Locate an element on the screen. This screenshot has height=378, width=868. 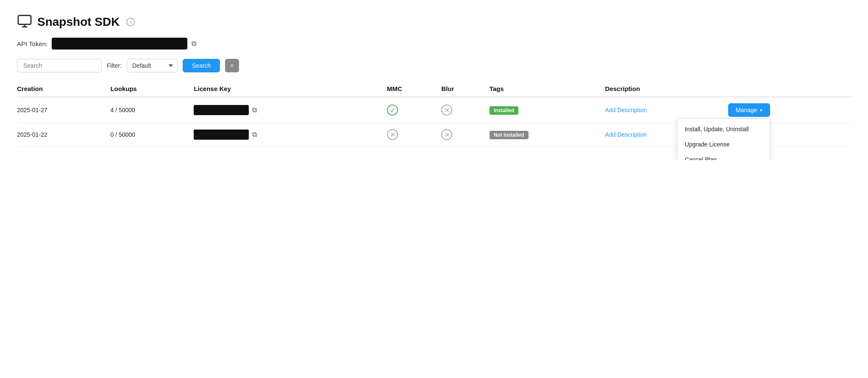
col-creation: Creation is located at coordinates (64, 89).